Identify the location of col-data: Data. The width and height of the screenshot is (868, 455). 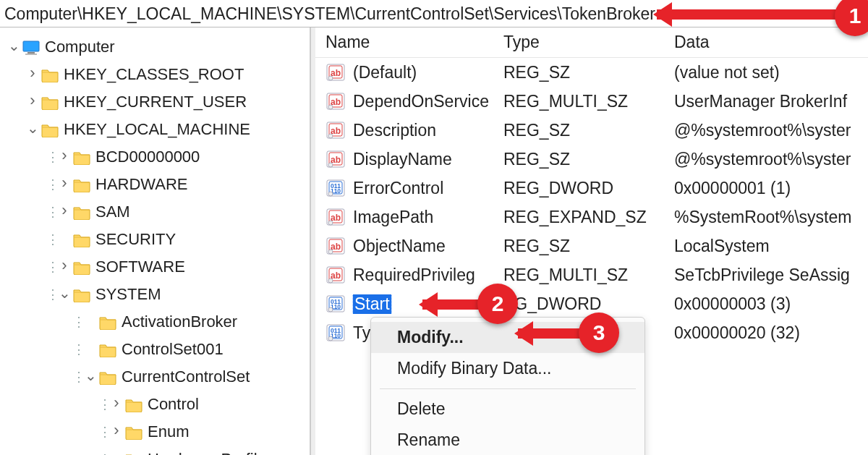
(771, 42).